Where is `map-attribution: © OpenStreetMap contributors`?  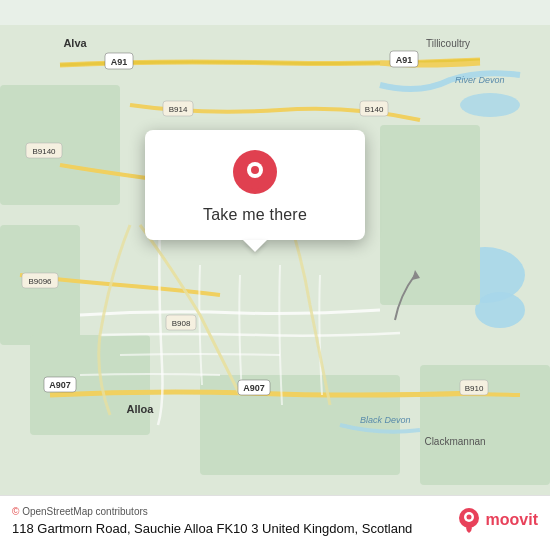
map-attribution: © OpenStreetMap contributors is located at coordinates (228, 512).